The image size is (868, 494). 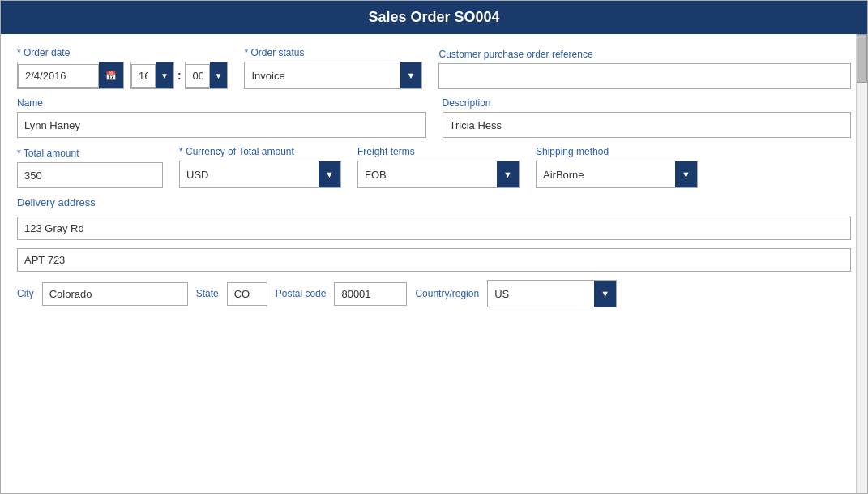 What do you see at coordinates (434, 18) in the screenshot?
I see `window-title: Sales Order SO004` at bounding box center [434, 18].